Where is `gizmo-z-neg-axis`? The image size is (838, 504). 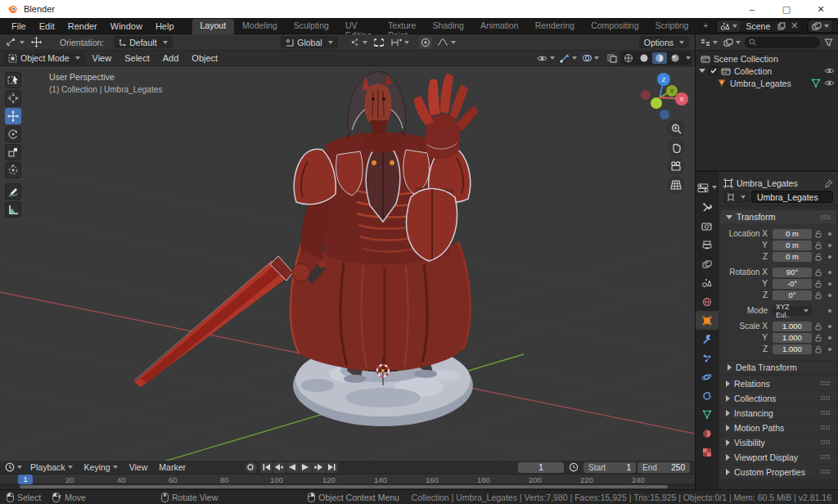 gizmo-z-neg-axis is located at coordinates (665, 115).